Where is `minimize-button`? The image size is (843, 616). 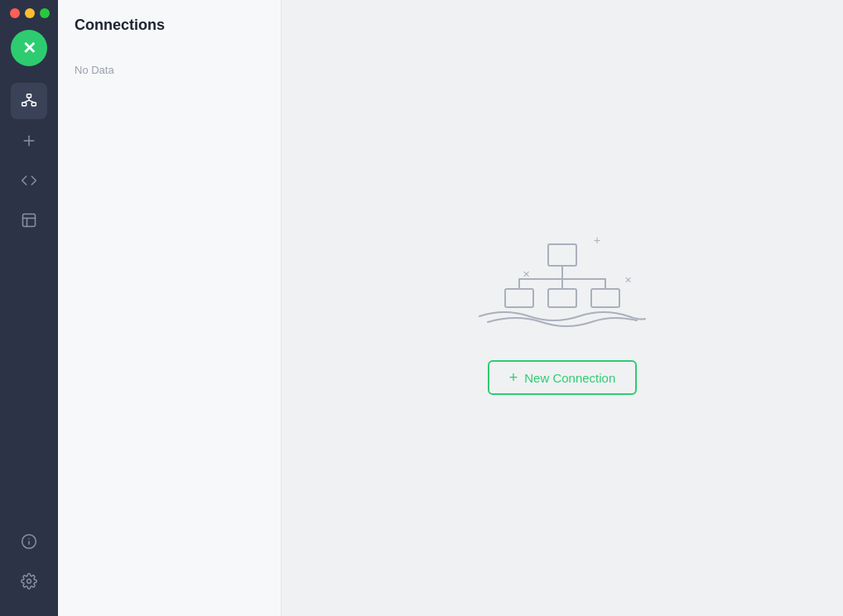 minimize-button is located at coordinates (30, 13).